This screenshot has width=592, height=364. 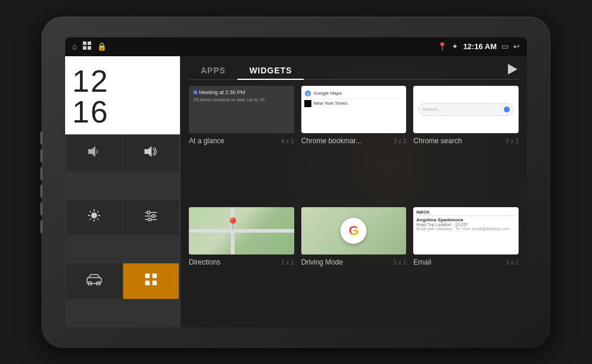 I want to click on at-a-glance-size: 4 x 1, so click(x=288, y=141).